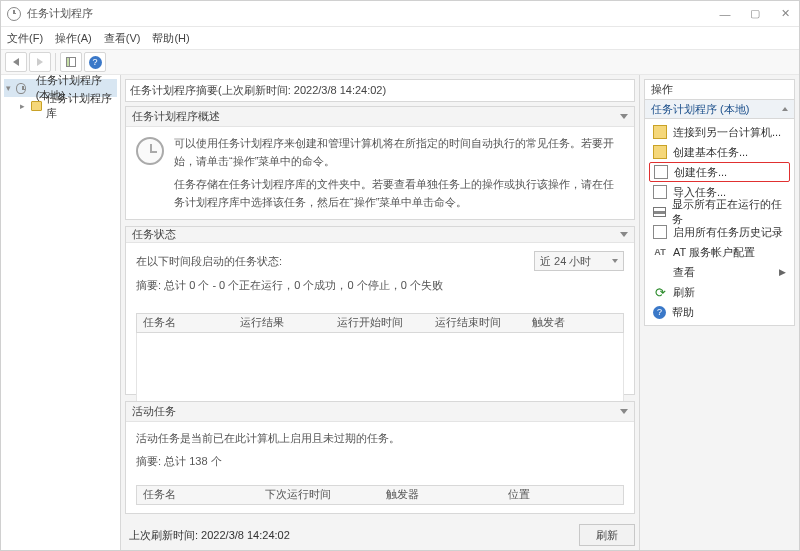 This screenshot has width=800, height=551. I want to click on footer-row: 上次刷新时间: 2022/3/8 14:24:02 刷新, so click(380, 533).